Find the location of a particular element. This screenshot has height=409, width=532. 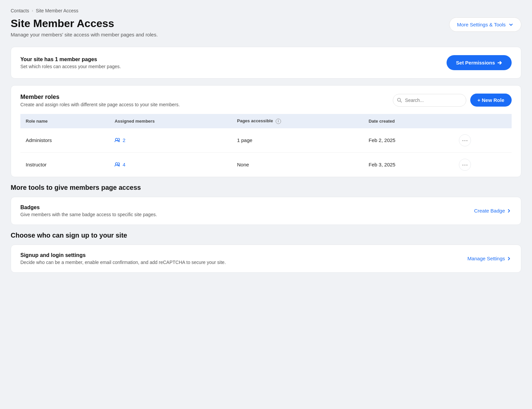

create-badge-label: Create Badge is located at coordinates (489, 211).